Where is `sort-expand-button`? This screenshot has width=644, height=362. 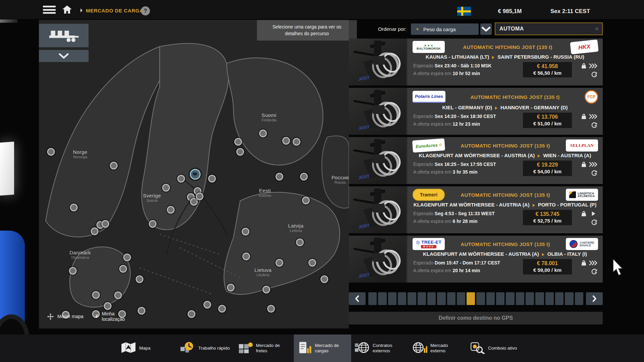 sort-expand-button is located at coordinates (486, 29).